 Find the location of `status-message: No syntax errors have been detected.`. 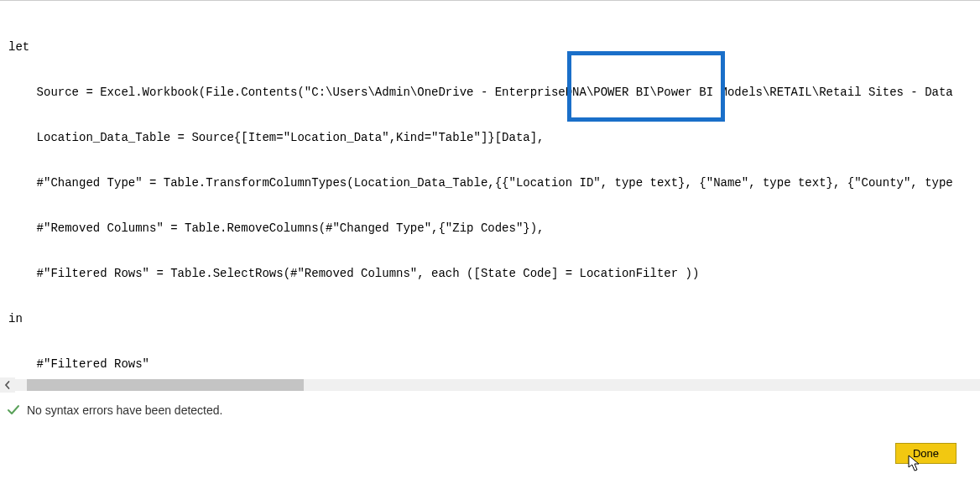

status-message: No syntax errors have been detected. is located at coordinates (124, 410).